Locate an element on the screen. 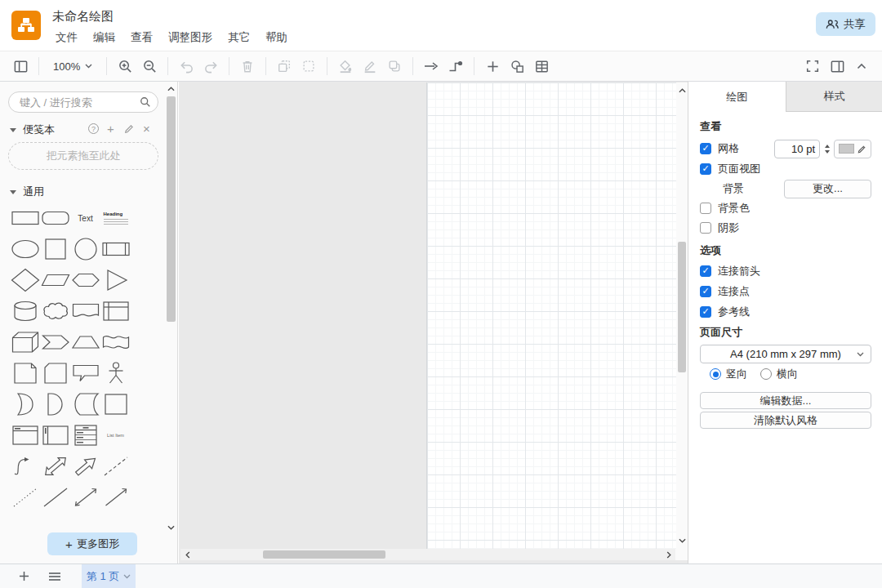 The image size is (882, 588). toggle-shapes-panel-button is located at coordinates (20, 66).